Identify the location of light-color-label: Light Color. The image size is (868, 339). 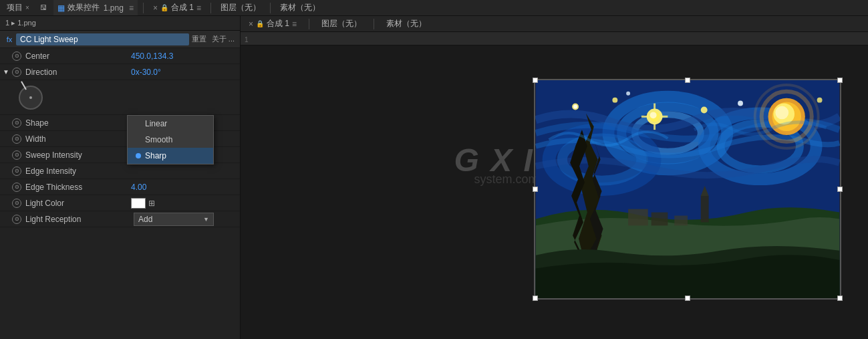
(78, 203).